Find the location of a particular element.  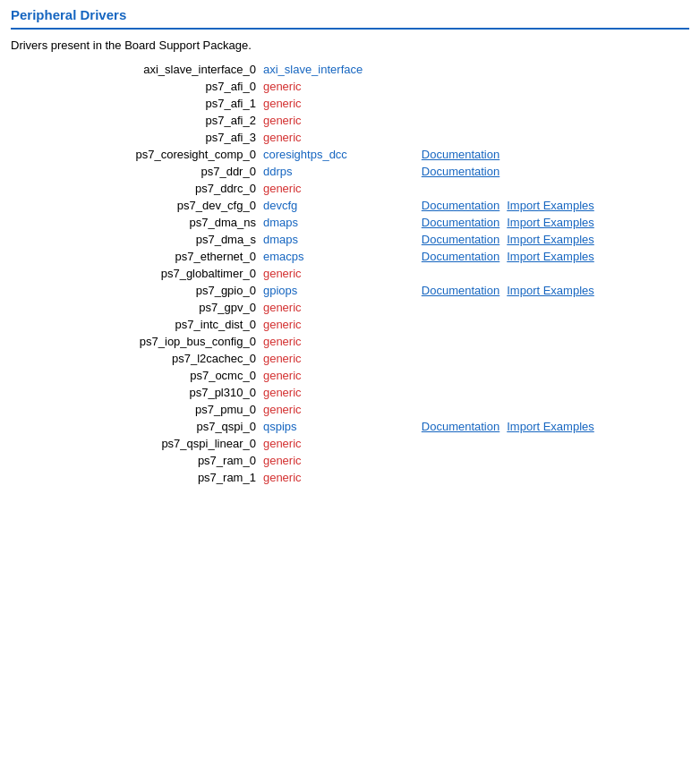

table-row: ps7_qspi_0qspipsDocumentationImport Exam… is located at coordinates (350, 426).